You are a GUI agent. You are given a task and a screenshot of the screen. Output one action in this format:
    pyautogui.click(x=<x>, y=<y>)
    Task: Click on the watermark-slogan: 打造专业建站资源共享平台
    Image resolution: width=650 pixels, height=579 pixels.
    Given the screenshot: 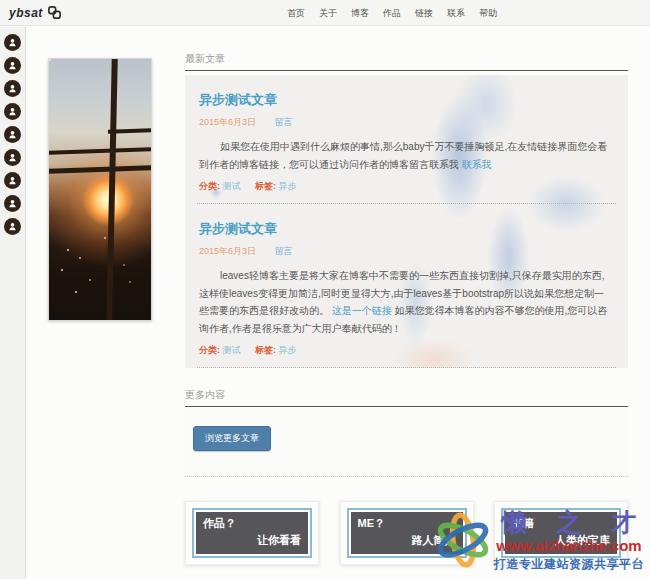 What is the action you would take?
    pyautogui.click(x=569, y=564)
    